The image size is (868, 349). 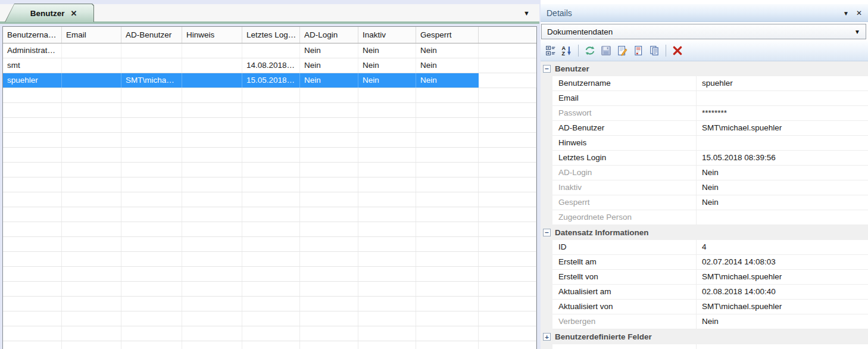 I want to click on table-row: Administrat…NeinNeinNein, so click(x=270, y=51).